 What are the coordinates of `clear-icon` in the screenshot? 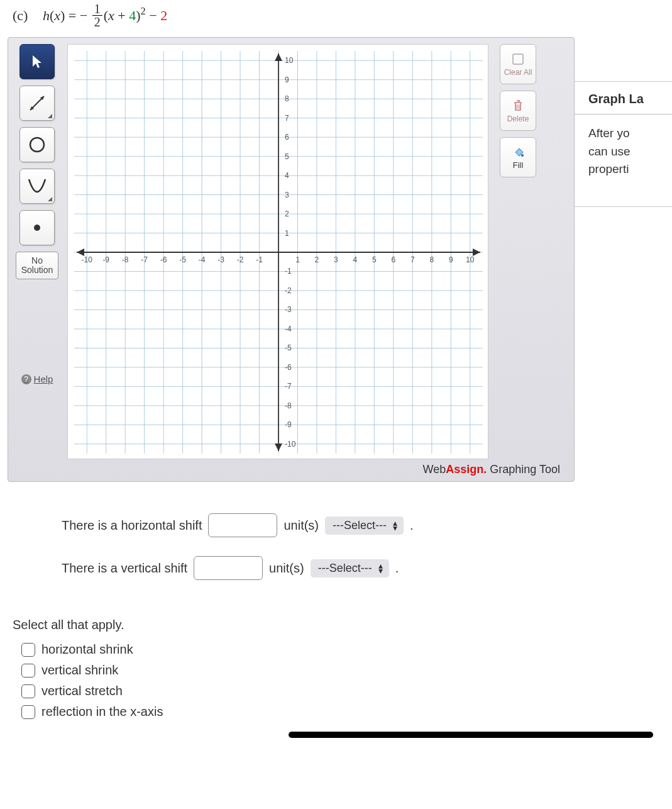 It's located at (518, 59).